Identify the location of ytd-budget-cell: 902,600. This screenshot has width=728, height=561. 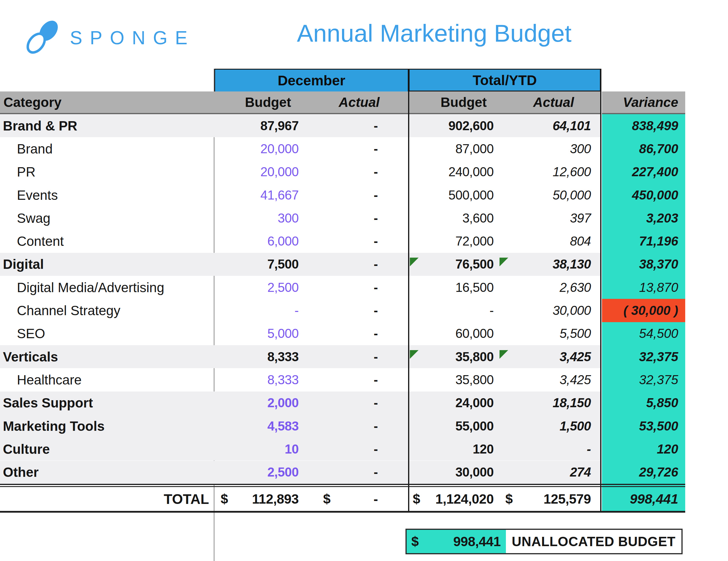
(453, 126).